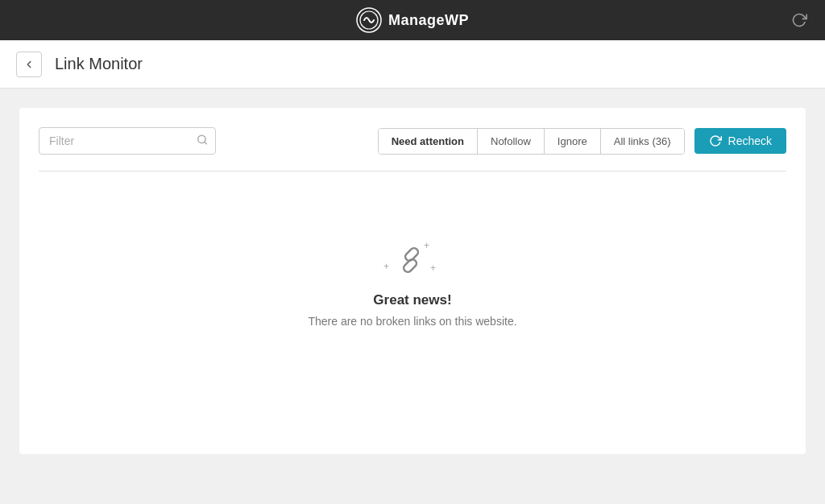 The width and height of the screenshot is (825, 504). Describe the element at coordinates (412, 300) in the screenshot. I see `empty-state-title: Great news!` at that location.